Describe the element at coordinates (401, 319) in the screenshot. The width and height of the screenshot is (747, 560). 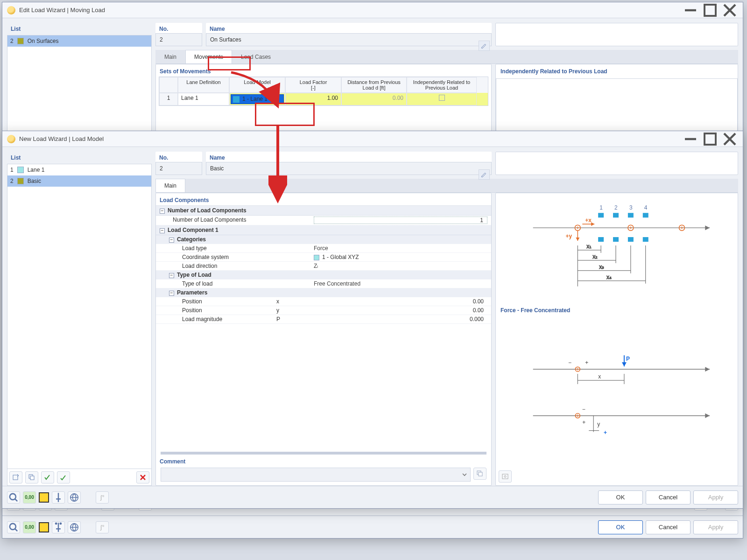
I see `tree-value: 0.000` at that location.